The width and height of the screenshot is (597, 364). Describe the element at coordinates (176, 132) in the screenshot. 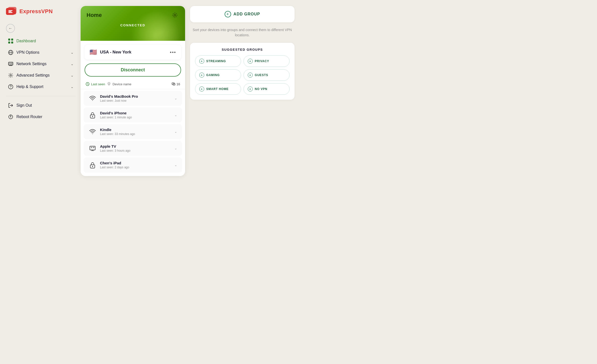

I see `chevron-kindle-icon: ⌄` at that location.